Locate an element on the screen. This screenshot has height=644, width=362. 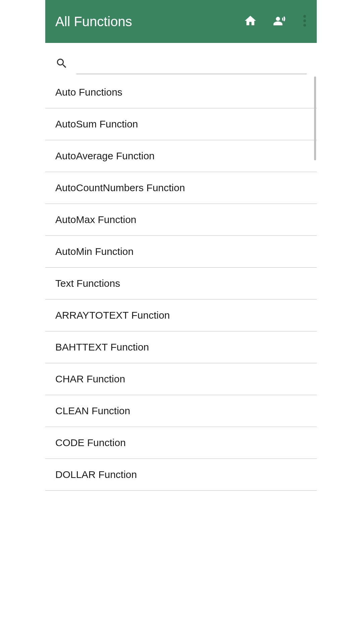
list-item: CODE Function is located at coordinates (181, 443).